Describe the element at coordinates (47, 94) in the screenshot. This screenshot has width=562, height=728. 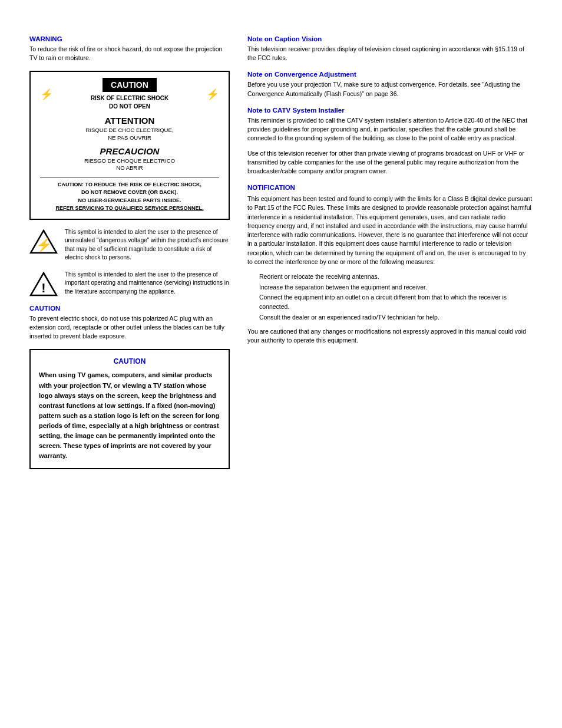
I see `lightning-left-icon: ⚡` at that location.